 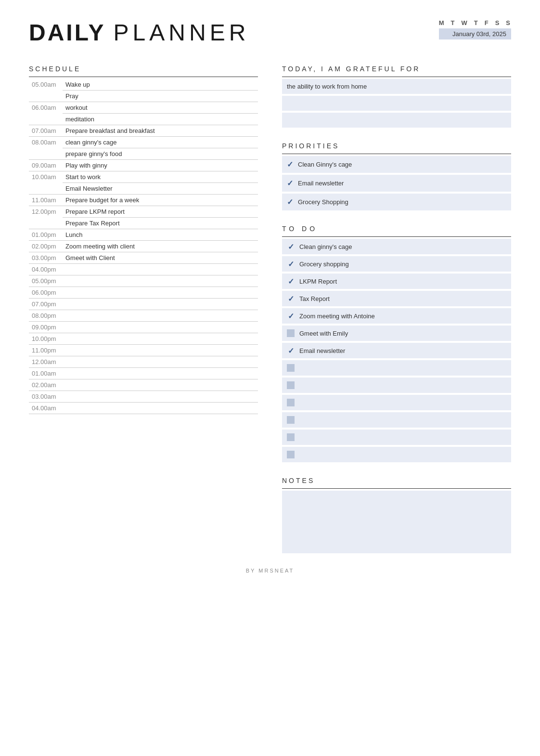 I want to click on time-cell: 01.00pm, so click(x=46, y=235).